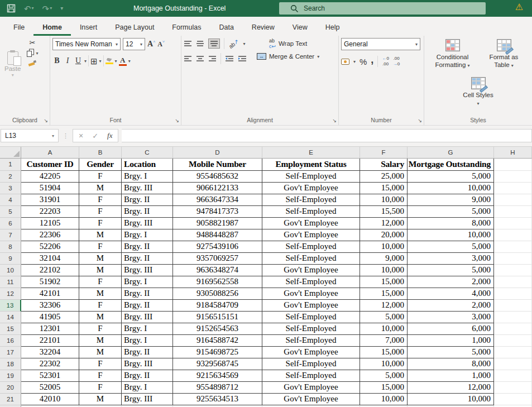 This screenshot has width=532, height=407. I want to click on cell-H18, so click(513, 364).